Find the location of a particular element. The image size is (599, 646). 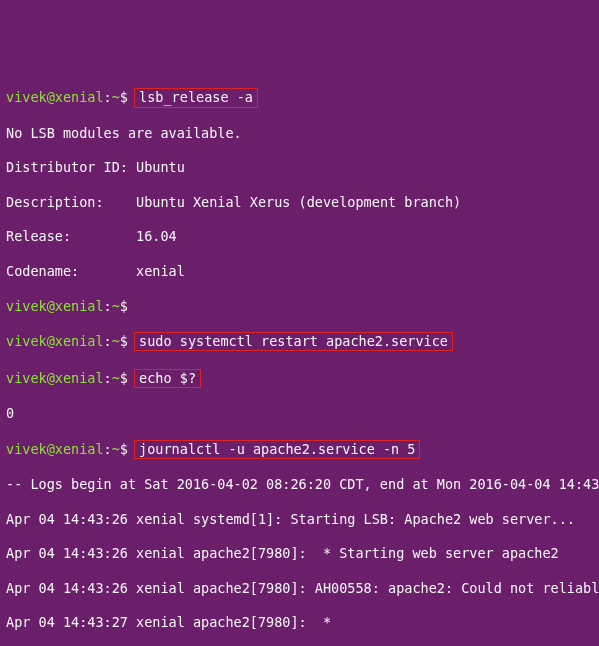

lsb-output: Codename: xenial is located at coordinates (300, 272).